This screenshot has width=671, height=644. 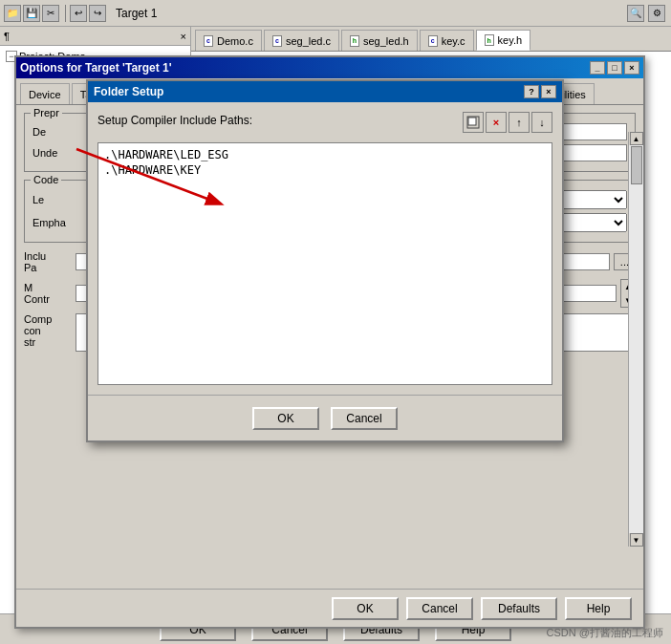 What do you see at coordinates (277, 41) in the screenshot?
I see `tab-seg-led-c-icon: c` at bounding box center [277, 41].